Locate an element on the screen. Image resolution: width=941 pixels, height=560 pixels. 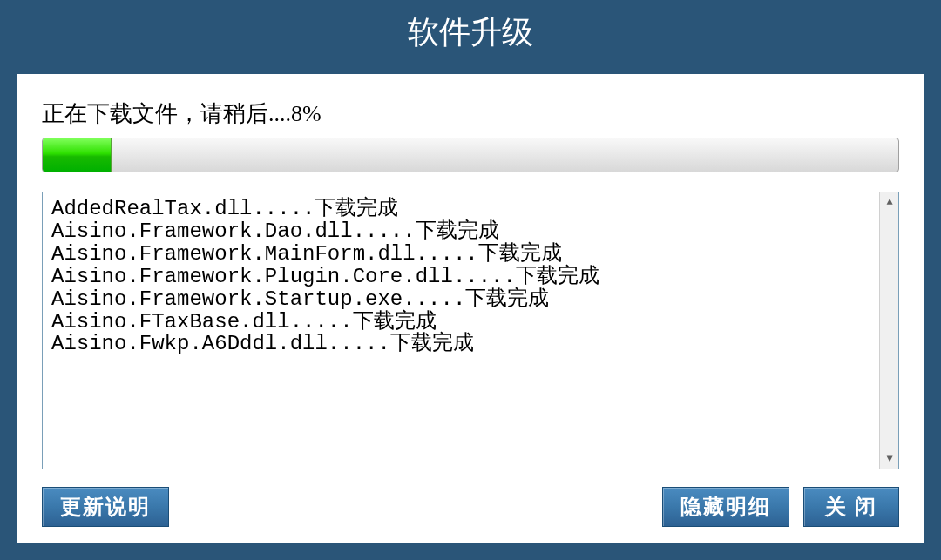
download-status: 正在下载文件，请稍后....8% is located at coordinates (470, 113).